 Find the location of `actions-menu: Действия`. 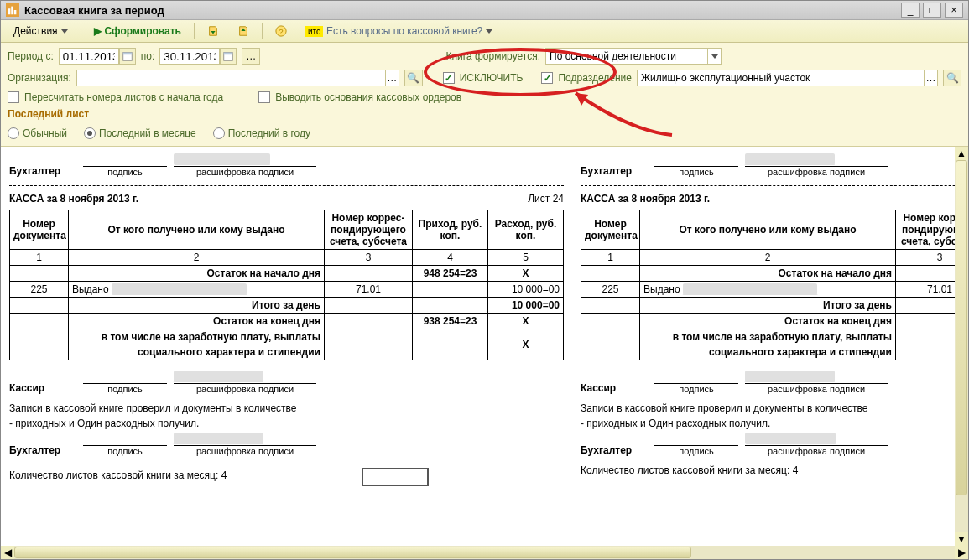

actions-menu: Действия is located at coordinates (40, 31).